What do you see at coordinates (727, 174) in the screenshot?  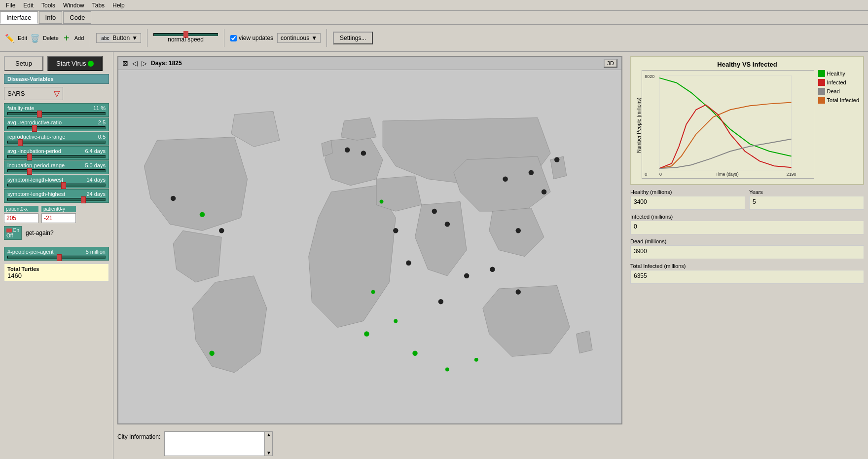 I see `chart-x-label: Time (days)` at bounding box center [727, 174].